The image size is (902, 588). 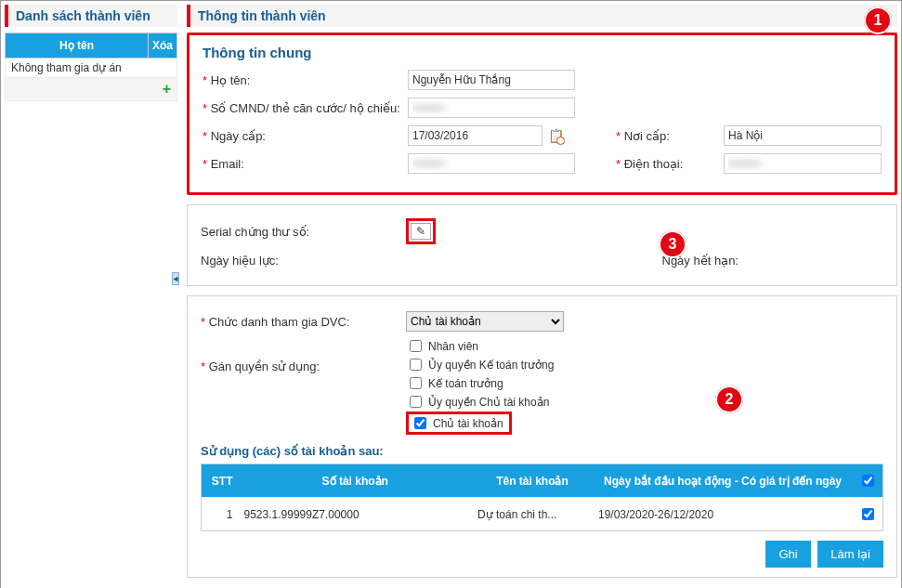 I want to click on role-title-label: Chức danh tham gia DVC:, so click(x=301, y=321).